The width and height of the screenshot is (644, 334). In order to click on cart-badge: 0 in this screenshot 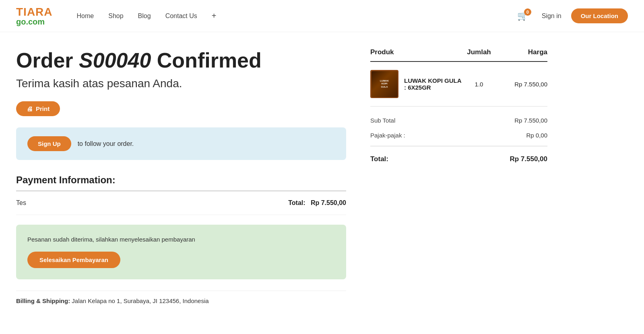, I will do `click(528, 12)`.